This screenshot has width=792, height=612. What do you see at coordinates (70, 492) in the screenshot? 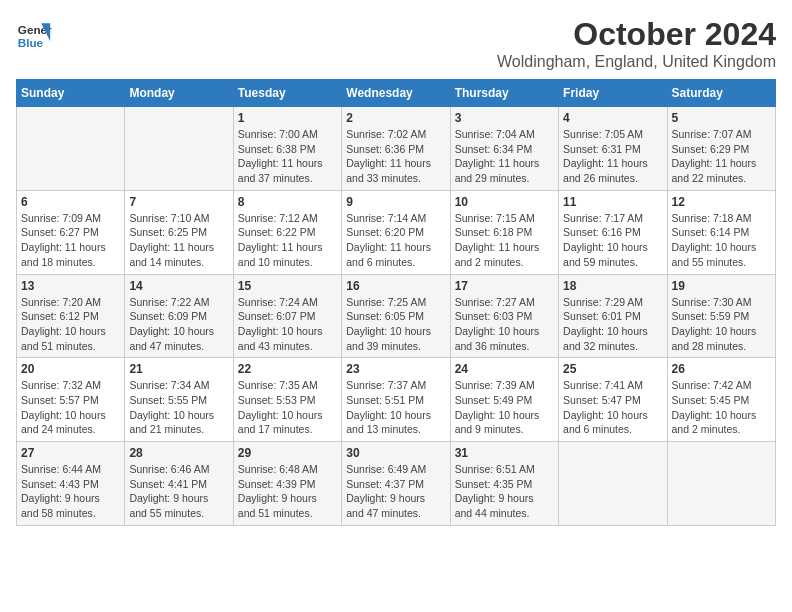
I see `day-detail: Sunrise: 6:44 AM Sunset: 4:43 PM Dayligh…` at bounding box center [70, 492].